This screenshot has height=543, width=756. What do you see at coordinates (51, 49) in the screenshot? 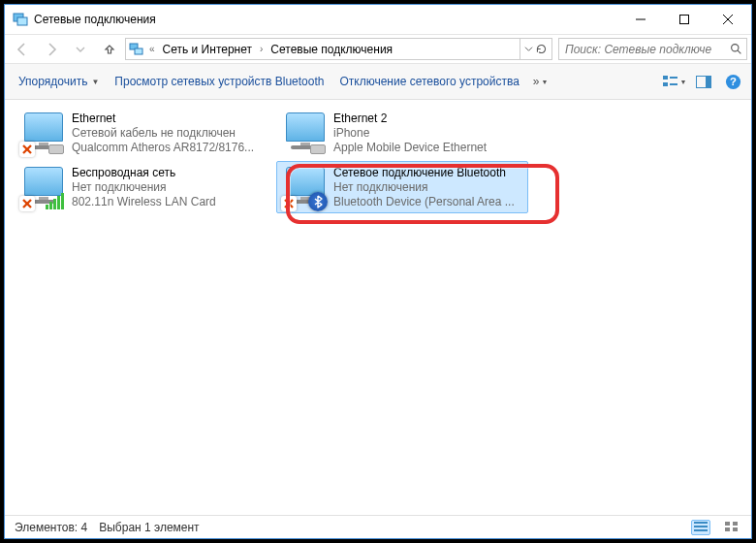
I see `forward-button` at bounding box center [51, 49].